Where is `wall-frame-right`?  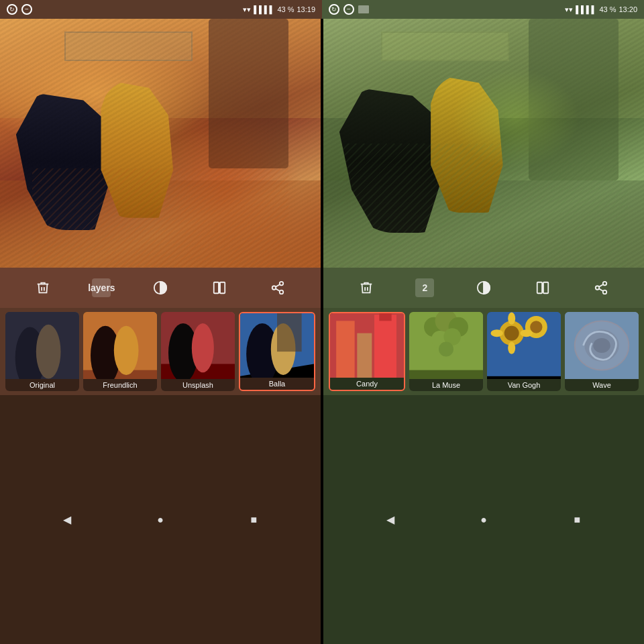 wall-frame-right is located at coordinates (445, 47).